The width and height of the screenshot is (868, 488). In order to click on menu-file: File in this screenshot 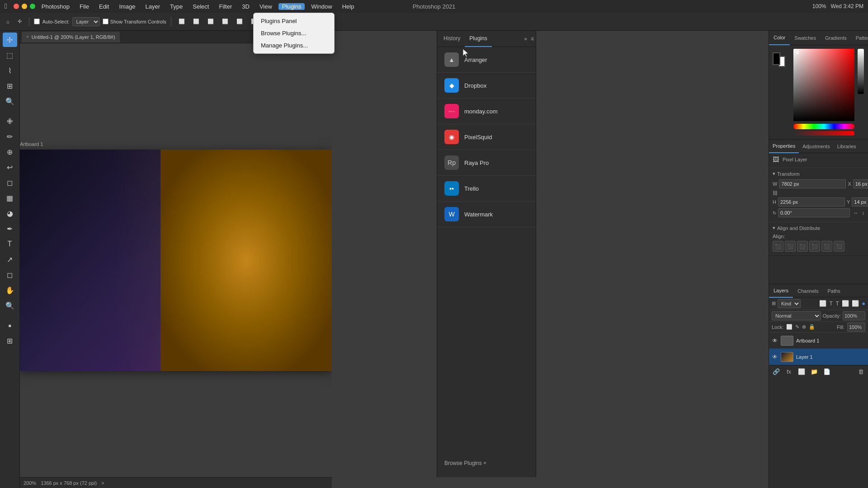, I will do `click(84, 6)`.